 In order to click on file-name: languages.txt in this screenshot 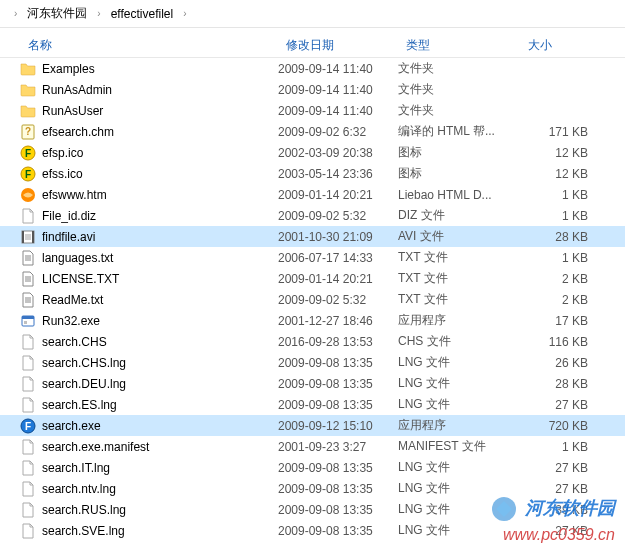, I will do `click(78, 258)`.